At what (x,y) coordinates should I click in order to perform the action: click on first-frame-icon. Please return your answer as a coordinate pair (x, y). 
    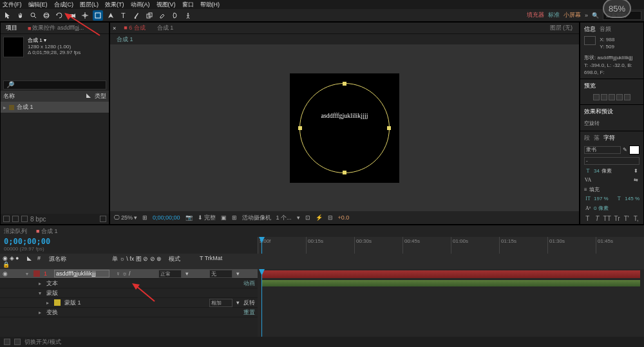
    Looking at the image, I should click on (596, 97).